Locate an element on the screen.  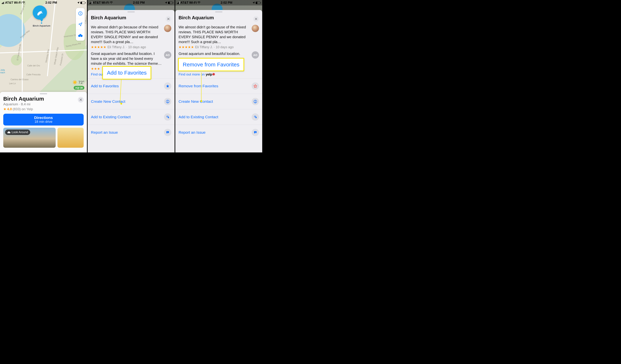
callout-remove-favorites: Remove from Favorites is located at coordinates (211, 65).